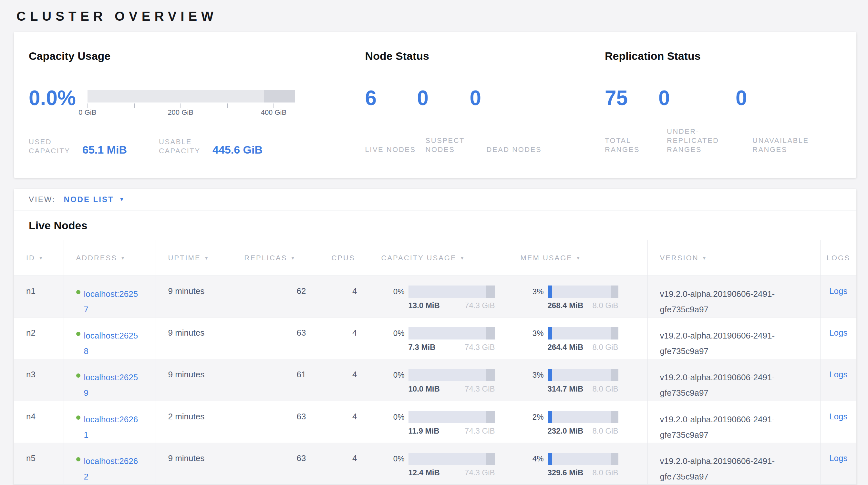 This screenshot has width=868, height=485. Describe the element at coordinates (536, 417) in the screenshot. I see `mem-percent-label: 2%` at that location.